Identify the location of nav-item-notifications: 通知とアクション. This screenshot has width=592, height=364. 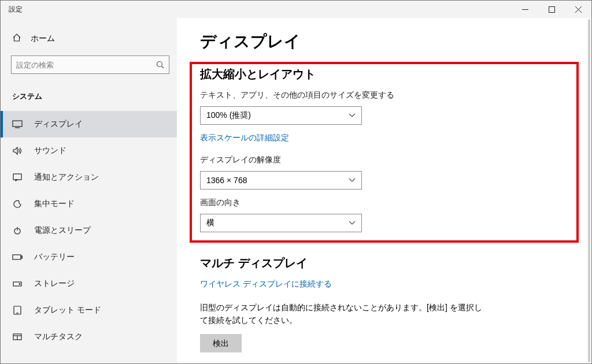
(89, 177).